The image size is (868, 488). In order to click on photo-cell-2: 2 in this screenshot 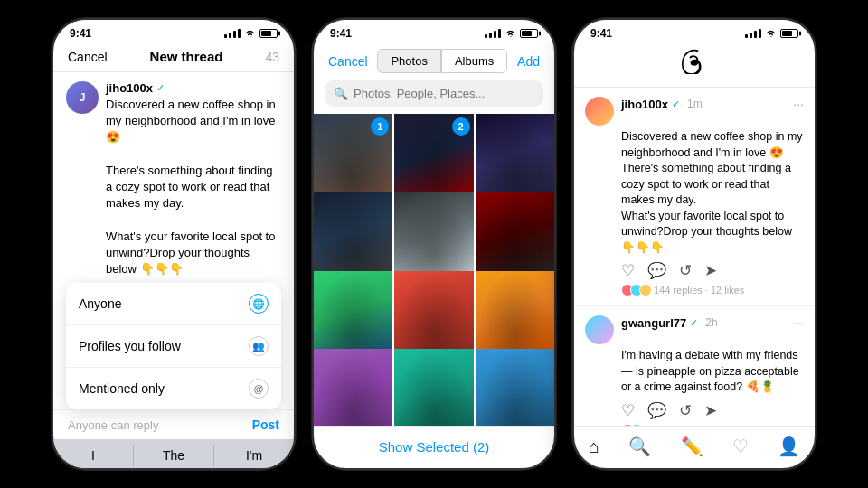, I will do `click(434, 154)`.